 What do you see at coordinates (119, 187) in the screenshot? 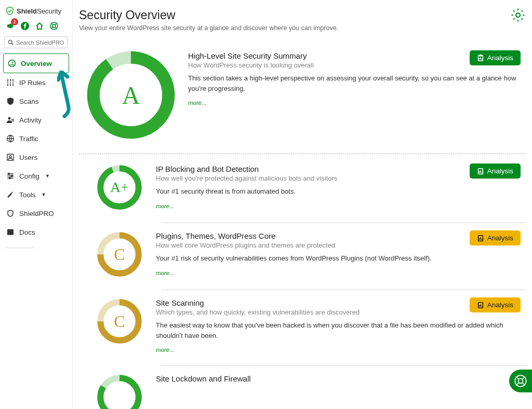
I see `grade-letter: A+` at bounding box center [119, 187].